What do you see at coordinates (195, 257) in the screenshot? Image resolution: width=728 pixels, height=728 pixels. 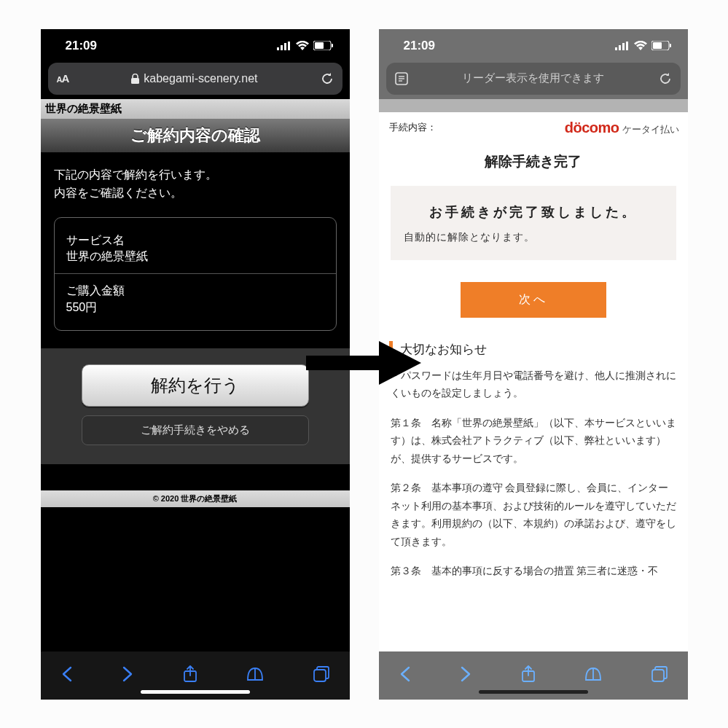 I see `service-name: 世界の絶景壁紙` at bounding box center [195, 257].